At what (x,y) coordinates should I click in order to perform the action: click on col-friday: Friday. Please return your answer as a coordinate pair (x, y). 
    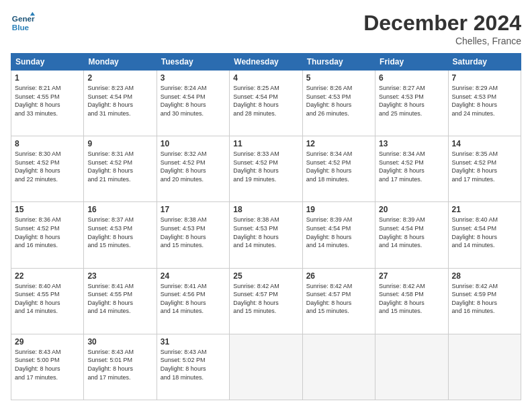
    Looking at the image, I should click on (412, 62).